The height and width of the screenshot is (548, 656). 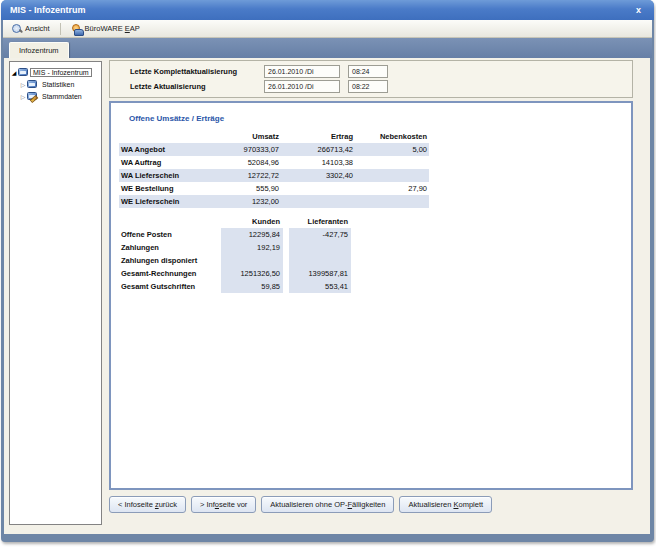 What do you see at coordinates (170, 248) in the screenshot?
I see `row-label: Zahlungen` at bounding box center [170, 248].